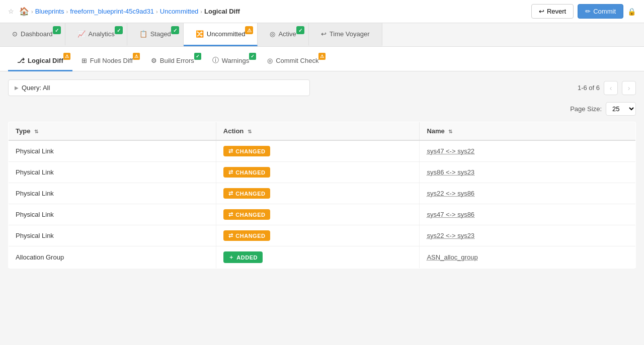 This screenshot has height=345, width=644. I want to click on breadcrumb-blueprints: Blueprints, so click(50, 11).